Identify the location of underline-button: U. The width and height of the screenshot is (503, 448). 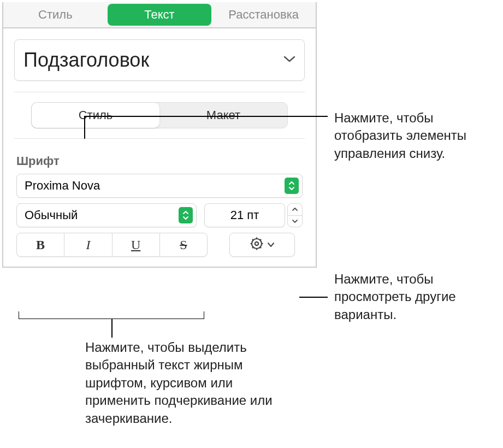
(135, 245).